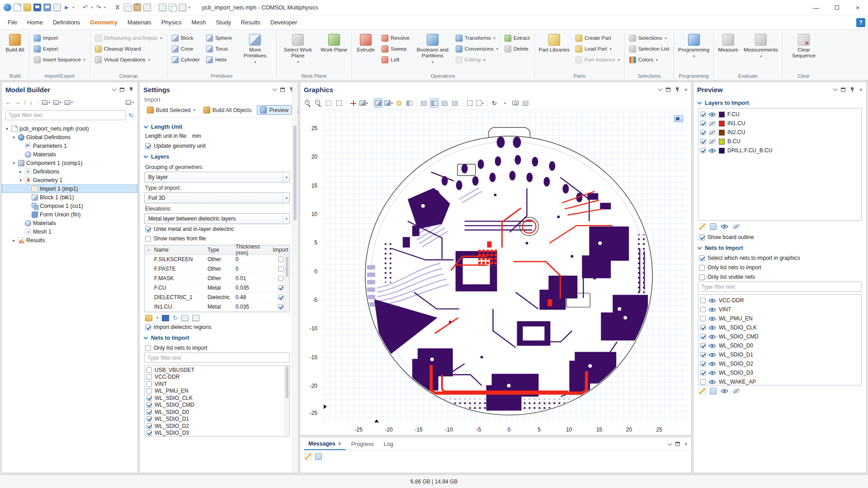 The image size is (868, 488). I want to click on collapse-tree-icon: ▾, so click(57, 103).